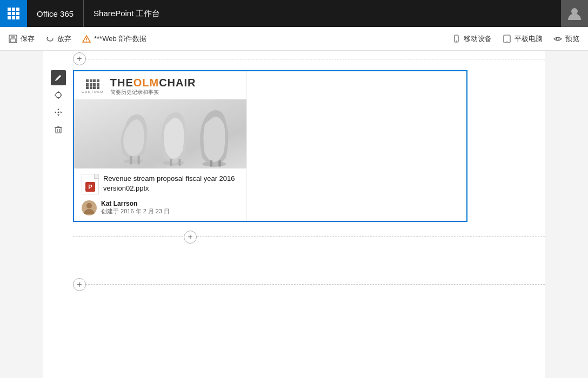 This screenshot has height=378, width=588. What do you see at coordinates (523, 39) in the screenshot?
I see `tablet-button: 平板电脑` at bounding box center [523, 39].